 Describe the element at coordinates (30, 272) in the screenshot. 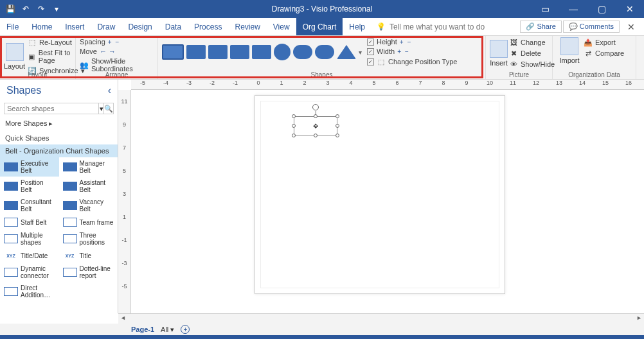

I see `shape-dynamic-connector: Dynamic connector` at that location.